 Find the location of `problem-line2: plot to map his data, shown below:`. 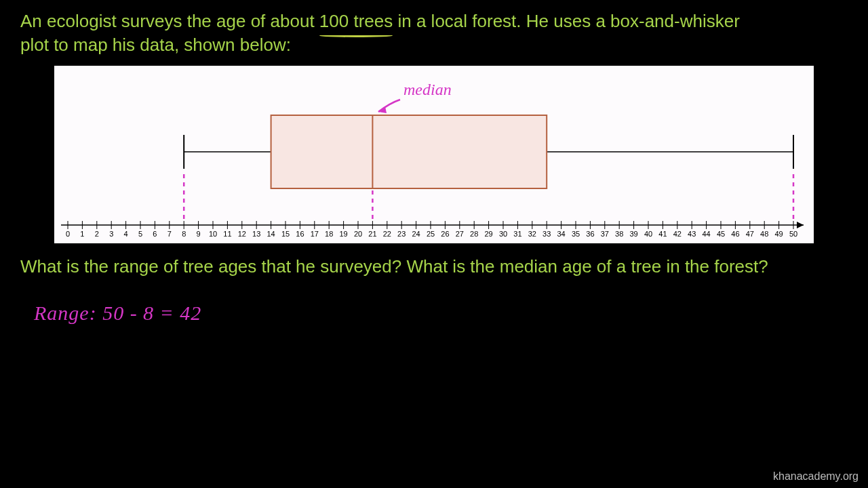

problem-line2: plot to map his data, shown below: is located at coordinates (156, 45).